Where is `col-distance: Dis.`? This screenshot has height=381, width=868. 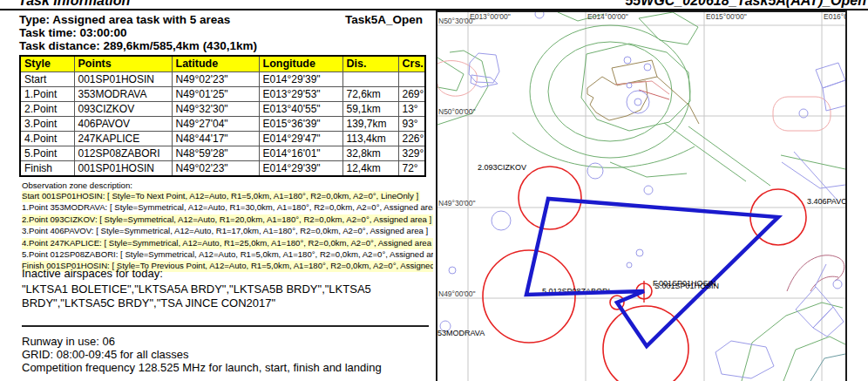 col-distance: Dis. is located at coordinates (370, 65).